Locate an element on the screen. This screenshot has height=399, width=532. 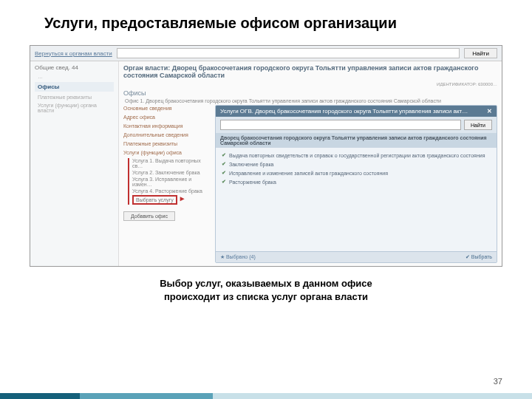
dialog-search-button: Найти is located at coordinates (478, 125).